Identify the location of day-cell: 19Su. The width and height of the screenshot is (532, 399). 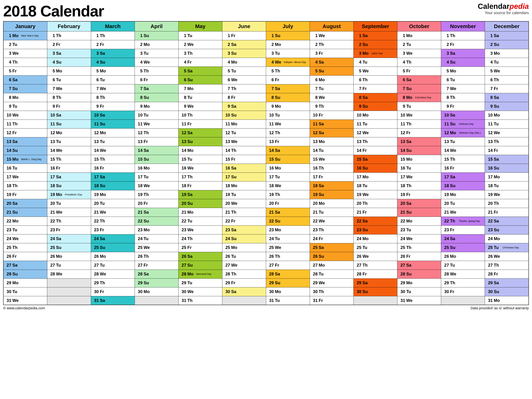
(332, 194).